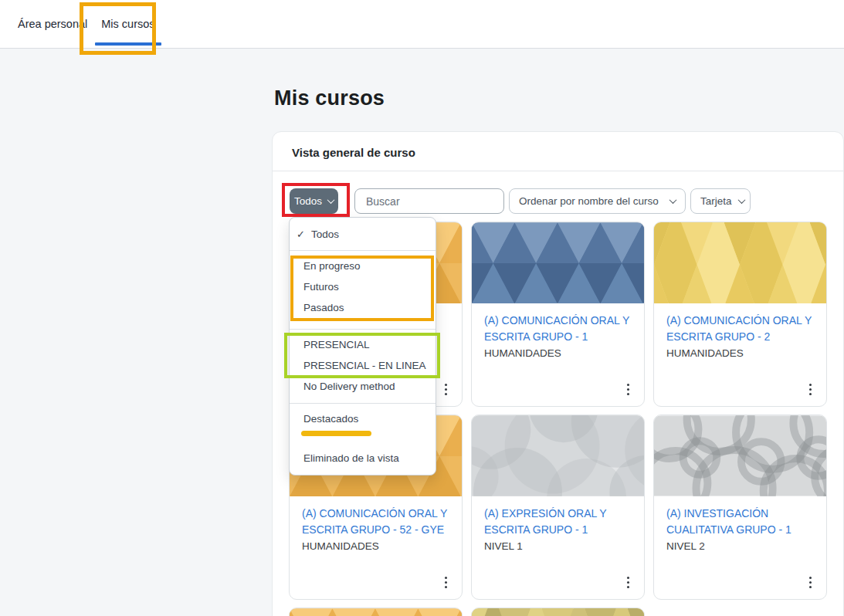  What do you see at coordinates (363, 346) in the screenshot?
I see `filter-dropdown-menu: ✓ Todos En progreso Futuros Pasados PRES…` at bounding box center [363, 346].